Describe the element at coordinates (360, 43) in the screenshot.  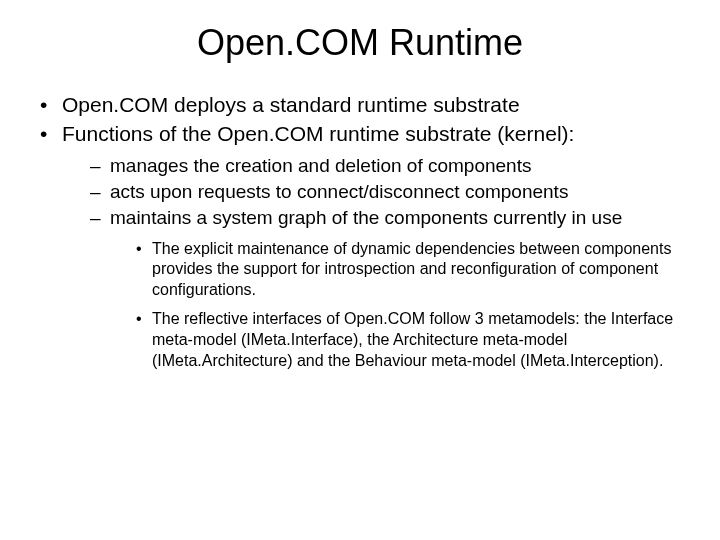
I see `slide-title: Open.COM Runtime` at that location.